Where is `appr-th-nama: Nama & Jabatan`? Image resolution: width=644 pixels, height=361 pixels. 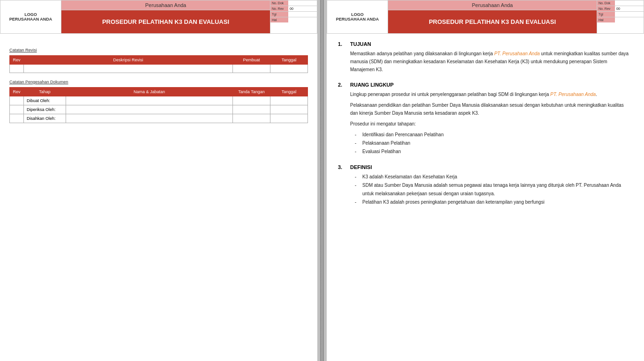 appr-th-nama: Nama & Jabatan is located at coordinates (150, 92).